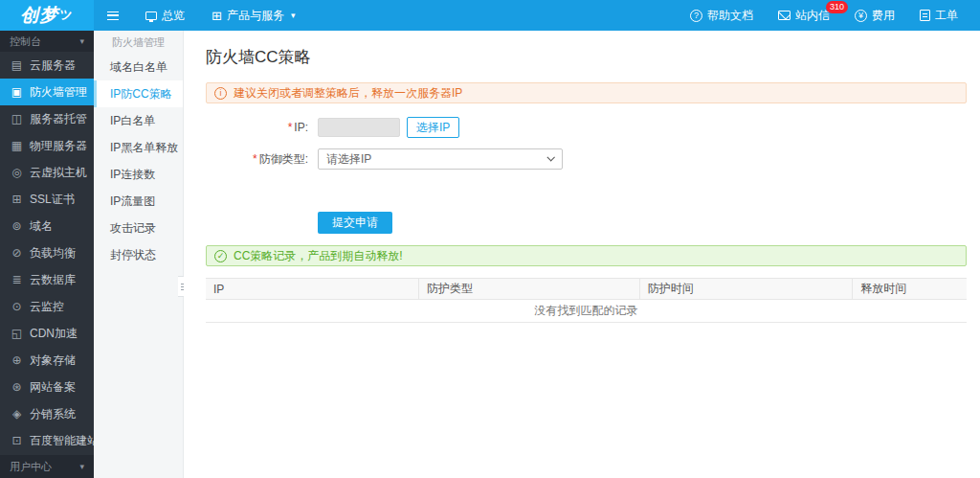 The image size is (980, 478). Describe the element at coordinates (52, 199) in the screenshot. I see `sidebar-item-label: SSL证书` at that location.